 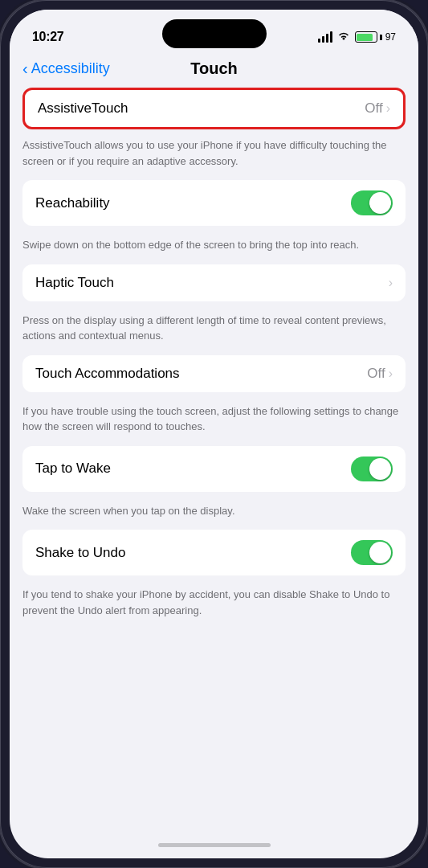 What do you see at coordinates (73, 469) in the screenshot?
I see `tap-to-wake-label: Tap to Wake` at bounding box center [73, 469].